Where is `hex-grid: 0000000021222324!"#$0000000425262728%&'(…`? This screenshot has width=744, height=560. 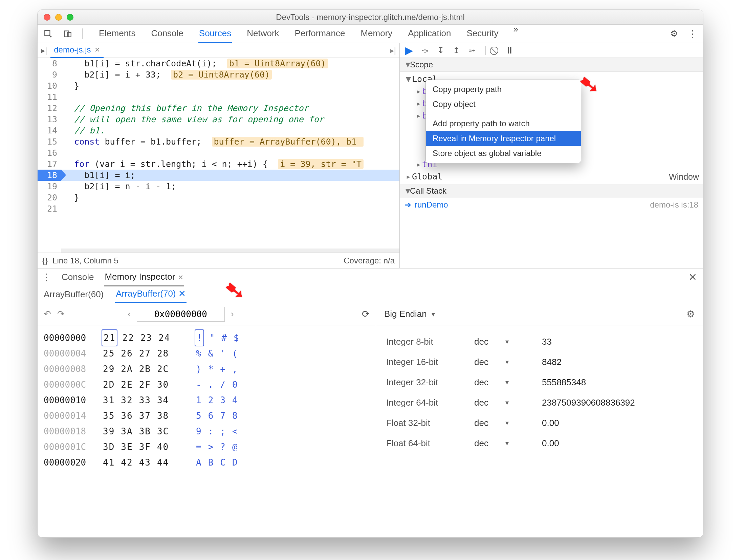 hex-grid: 0000000021222324!"#$0000000425262728%&'(… is located at coordinates (206, 400).